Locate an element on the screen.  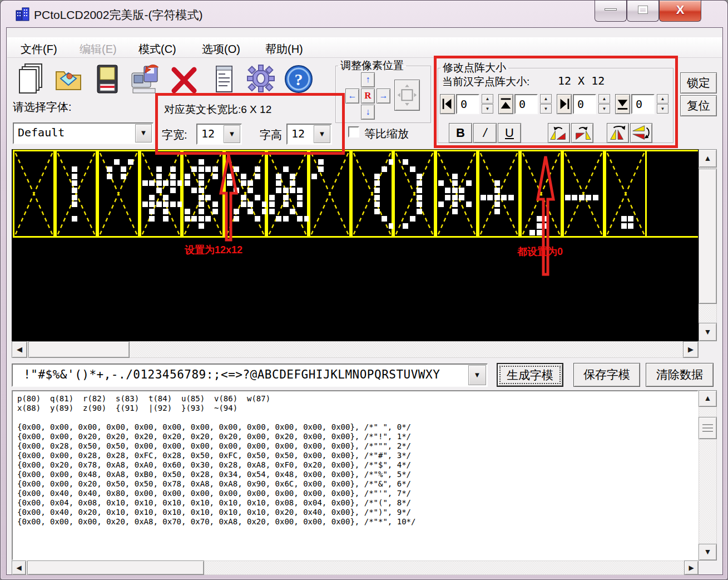
bottom-edge-value: 0 is located at coordinates (643, 104).